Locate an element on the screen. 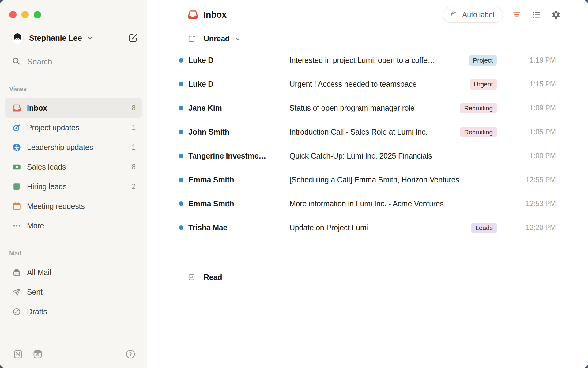 The image size is (588, 368). search-button: Search is located at coordinates (75, 62).